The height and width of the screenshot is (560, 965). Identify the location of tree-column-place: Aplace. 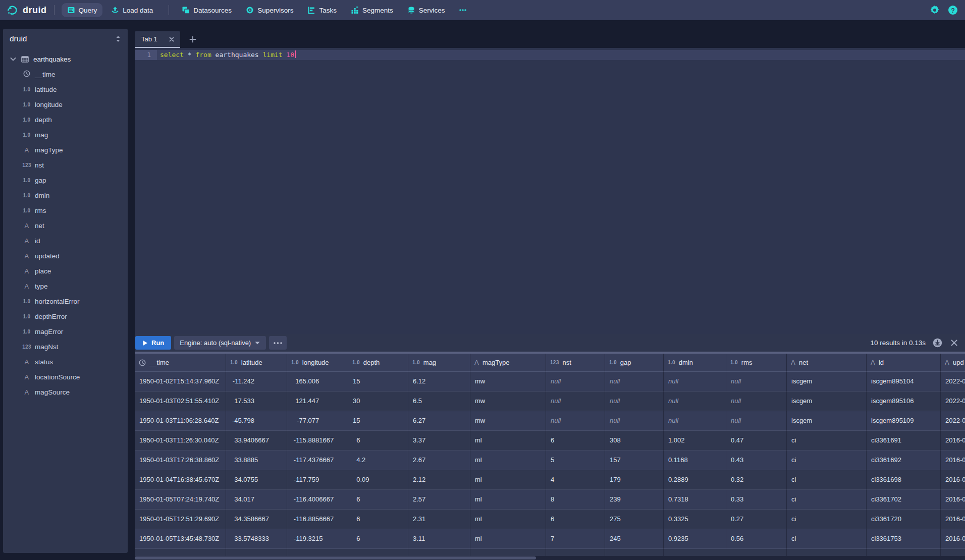
(66, 271).